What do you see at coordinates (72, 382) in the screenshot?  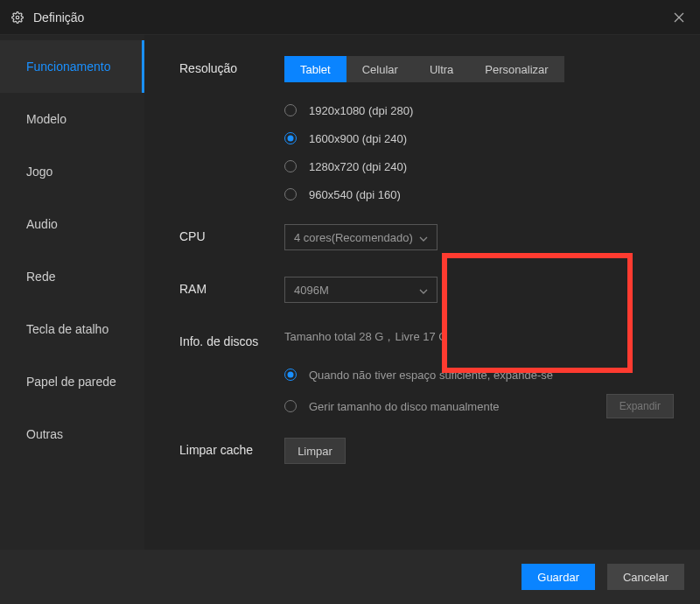 I see `sidebar-item-label: Papel de parede` at bounding box center [72, 382].